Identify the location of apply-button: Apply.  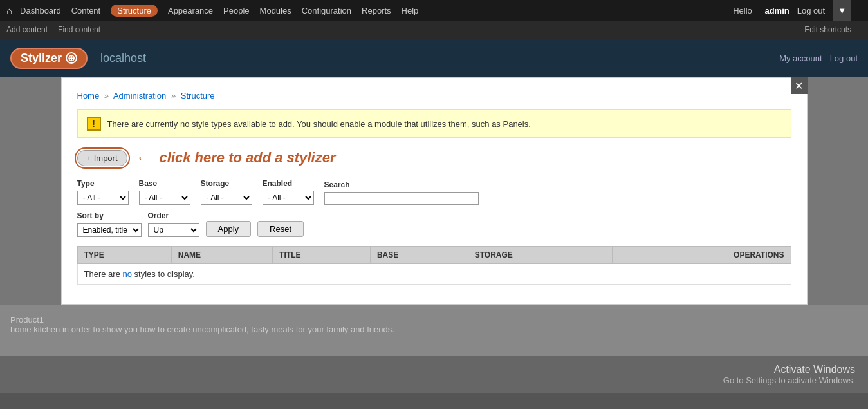
(229, 229).